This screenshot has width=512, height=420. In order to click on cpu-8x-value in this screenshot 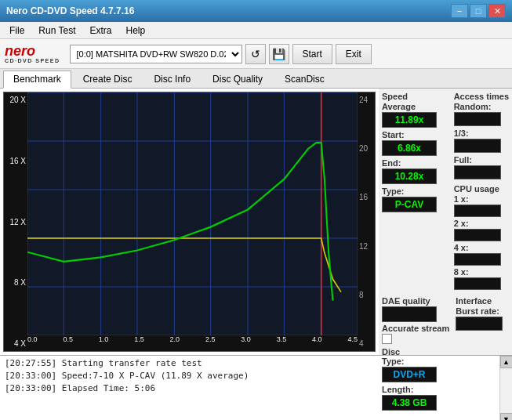, I will do `click(478, 284)`.